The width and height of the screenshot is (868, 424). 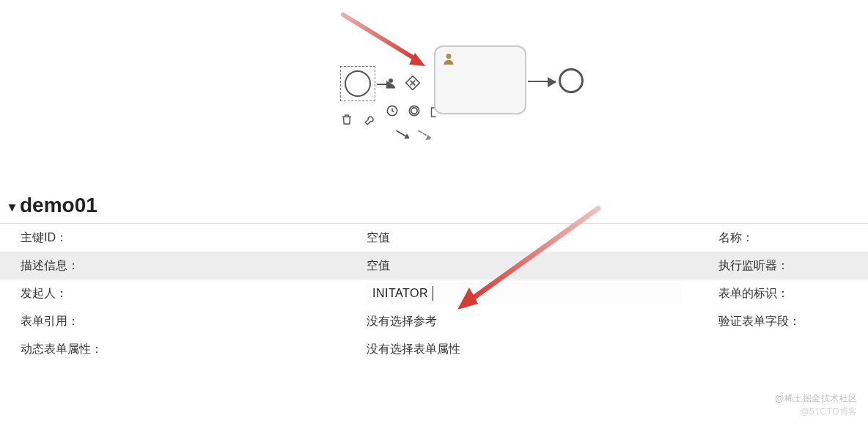 I want to click on palette-association-icon, so click(x=424, y=134).